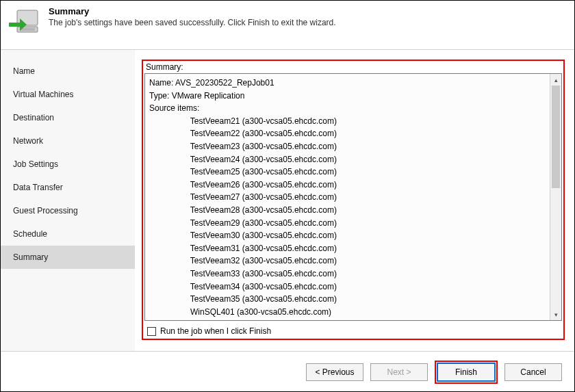 The width and height of the screenshot is (575, 392). Describe the element at coordinates (24, 23) in the screenshot. I see `summary-icon` at that location.